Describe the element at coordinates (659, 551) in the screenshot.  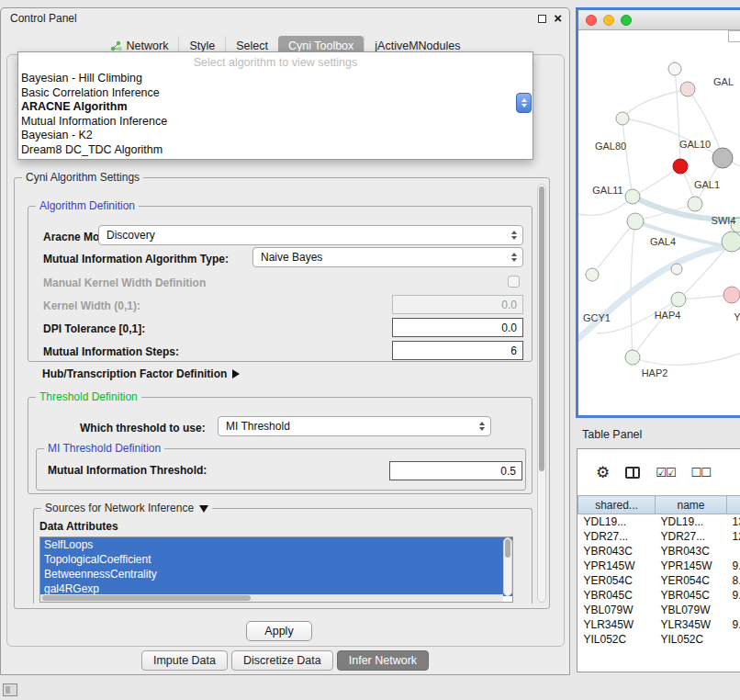
I see `table-row: YBR043C YBR043C` at that location.